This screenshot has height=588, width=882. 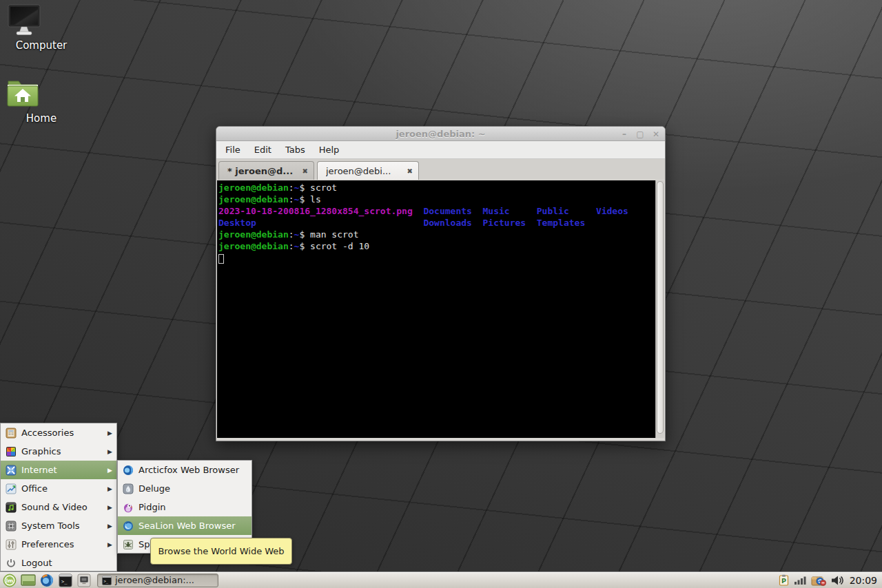 What do you see at coordinates (84, 580) in the screenshot?
I see `screen-icon` at bounding box center [84, 580].